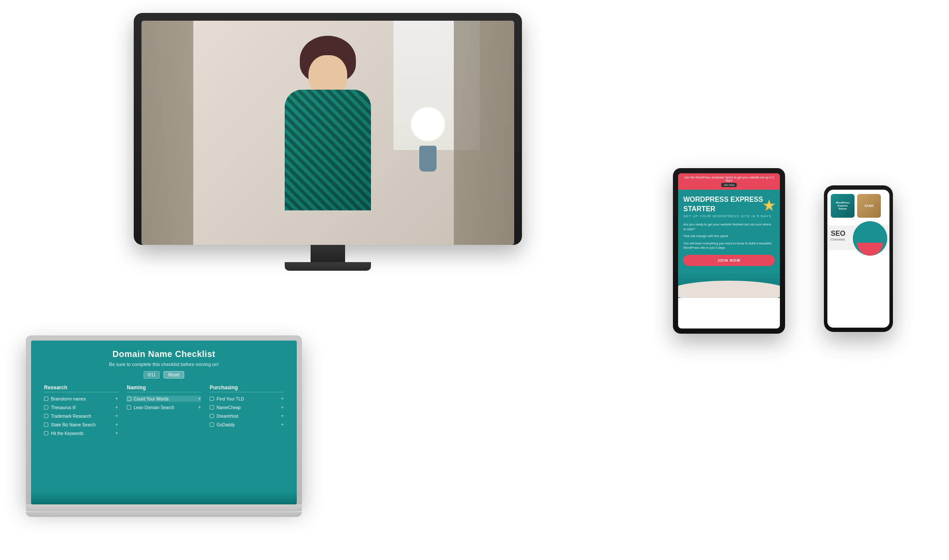 The image size is (949, 560). What do you see at coordinates (164, 514) in the screenshot?
I see `laptop-base` at bounding box center [164, 514].